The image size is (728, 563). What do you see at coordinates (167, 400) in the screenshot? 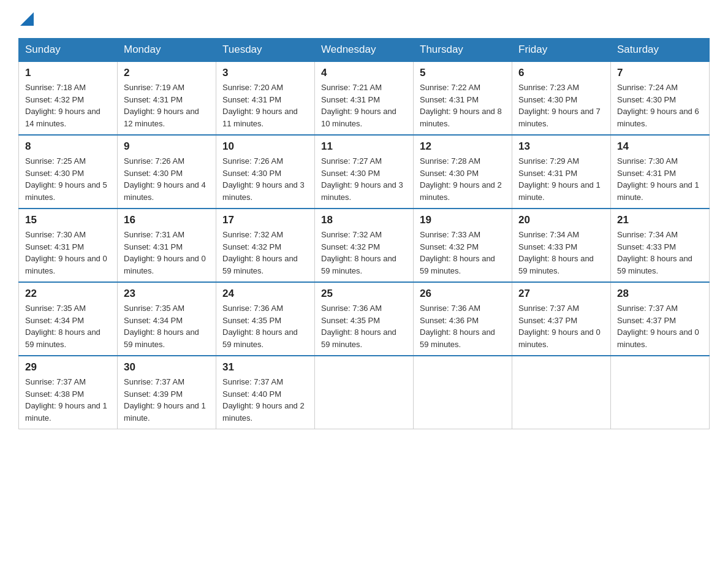
I see `day-info: Sunrise: 7:37 AMSunset: 4:39 PMDaylight:…` at bounding box center [167, 400].